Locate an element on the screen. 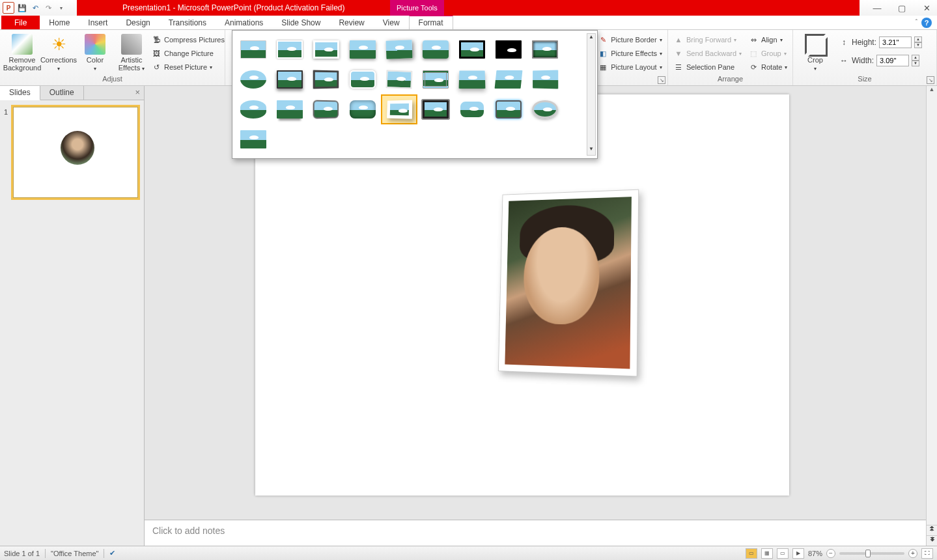 This screenshot has width=937, height=560. tab-design: Design is located at coordinates (138, 22).